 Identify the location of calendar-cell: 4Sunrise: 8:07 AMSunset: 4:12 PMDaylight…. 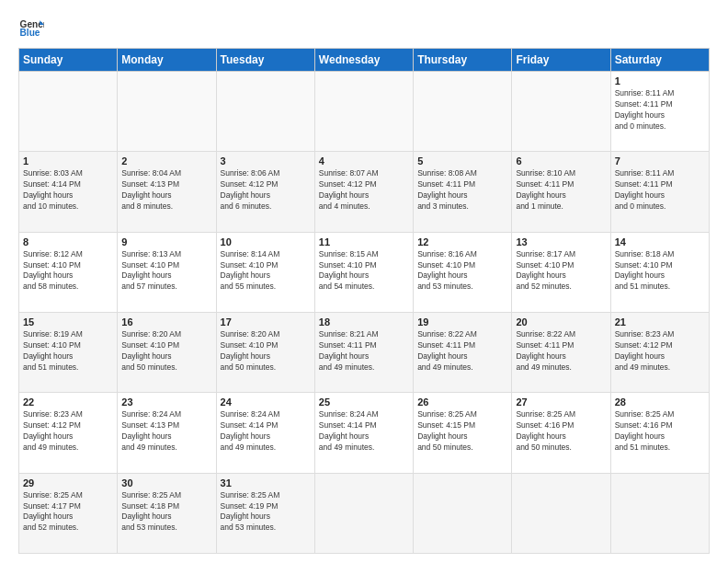
(364, 191).